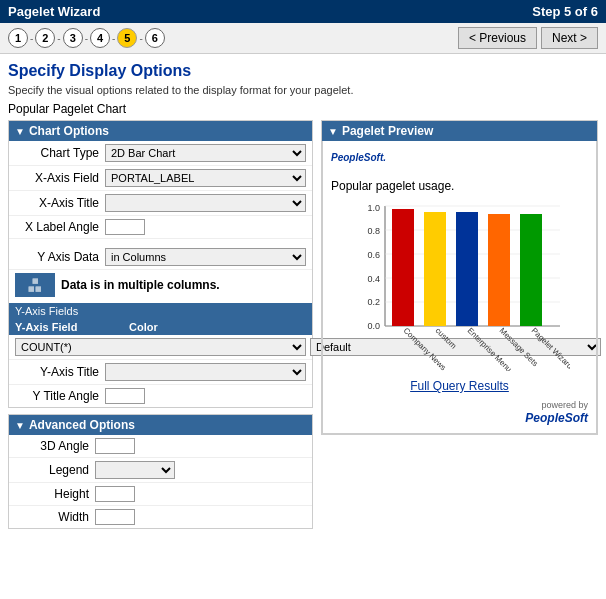 Image resolution: width=606 pixels, height=599 pixels. Describe the element at coordinates (70, 327) in the screenshot. I see `col-field-label: Y-Axis Field` at that location.